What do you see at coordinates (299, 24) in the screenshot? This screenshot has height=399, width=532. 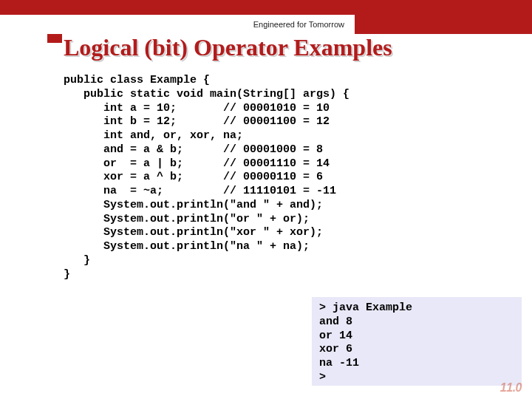 I see `tagline-text: Engineered for Tomorrow` at bounding box center [299, 24].